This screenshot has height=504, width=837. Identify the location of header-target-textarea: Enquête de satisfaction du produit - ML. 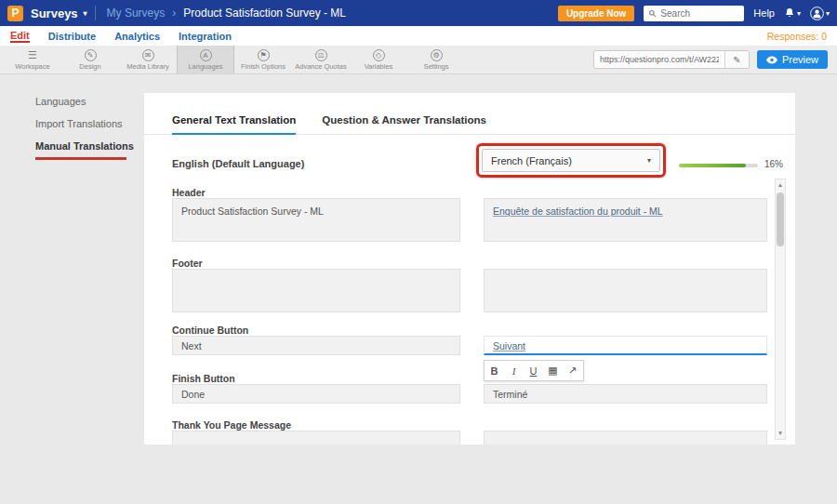
(625, 219).